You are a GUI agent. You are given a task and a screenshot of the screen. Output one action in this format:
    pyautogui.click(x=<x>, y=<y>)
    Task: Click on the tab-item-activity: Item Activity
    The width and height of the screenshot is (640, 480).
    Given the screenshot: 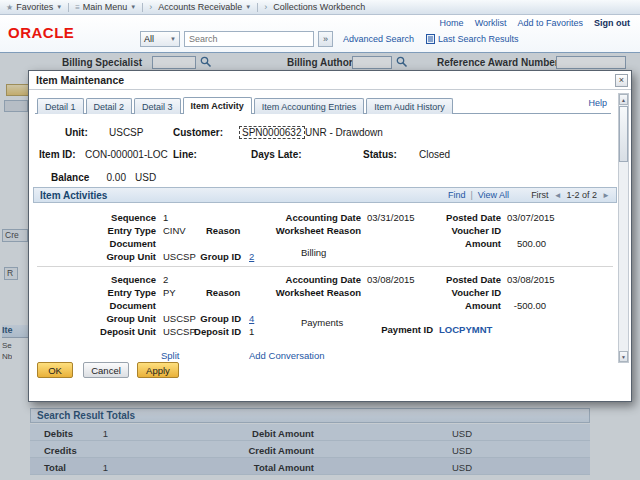 What is the action you would take?
    pyautogui.click(x=218, y=106)
    